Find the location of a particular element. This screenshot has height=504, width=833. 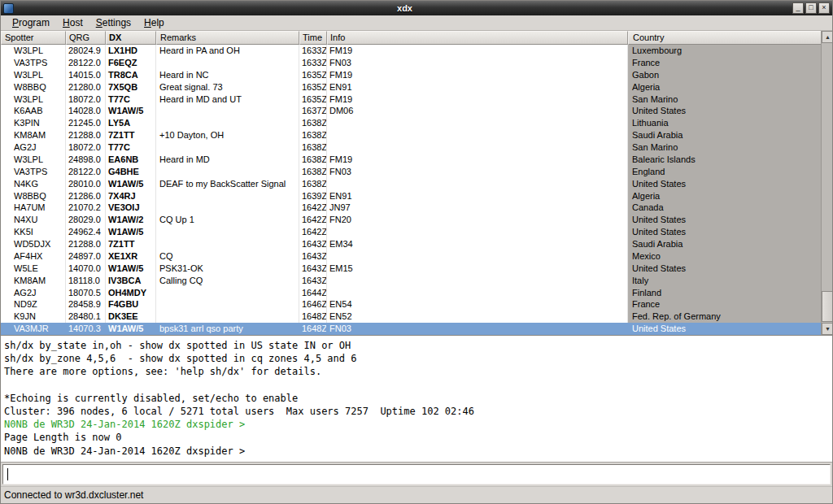

menubar: Program Host Settings Help is located at coordinates (416, 23).